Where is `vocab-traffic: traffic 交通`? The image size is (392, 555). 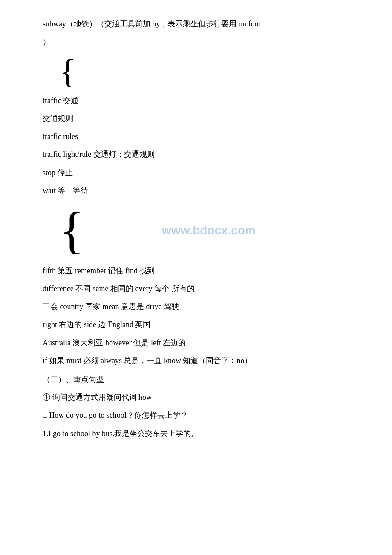
vocab-traffic: traffic 交通 is located at coordinates (205, 101).